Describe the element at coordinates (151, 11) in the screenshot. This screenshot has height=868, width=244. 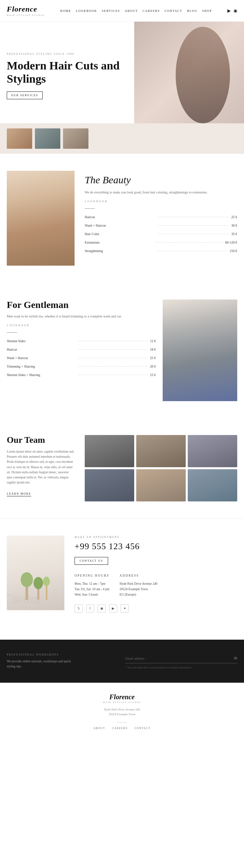
I see `nav-careers: CAREERS` at that location.